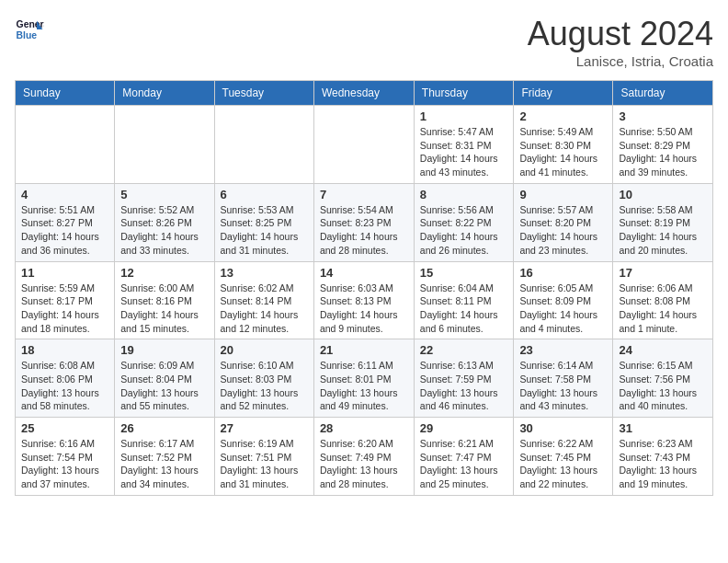 This screenshot has height=563, width=728. Describe the element at coordinates (463, 300) in the screenshot. I see `calendar-cell: 15Sunrise: 6:04 AM Sunset: 8:11 PM Dayli…` at that location.